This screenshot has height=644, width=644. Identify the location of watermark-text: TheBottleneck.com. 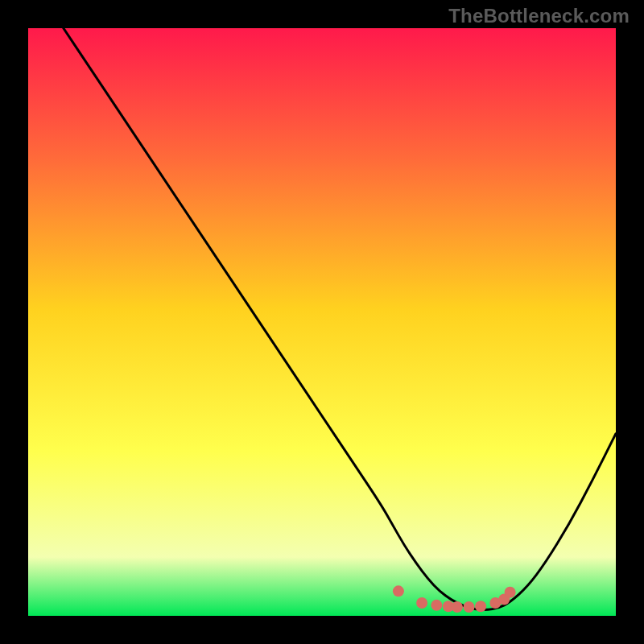
(539, 16).